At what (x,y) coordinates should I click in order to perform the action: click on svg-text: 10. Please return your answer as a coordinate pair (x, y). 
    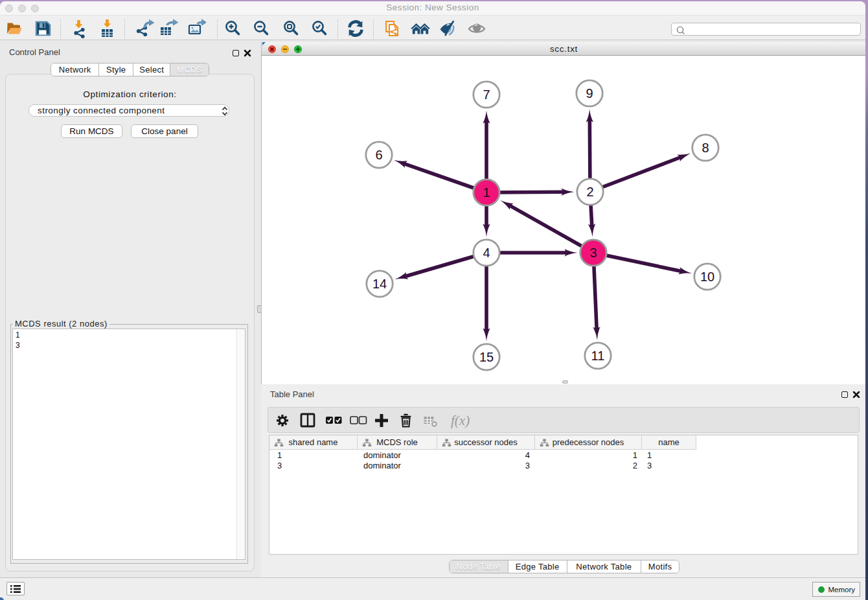
    Looking at the image, I should click on (707, 277).